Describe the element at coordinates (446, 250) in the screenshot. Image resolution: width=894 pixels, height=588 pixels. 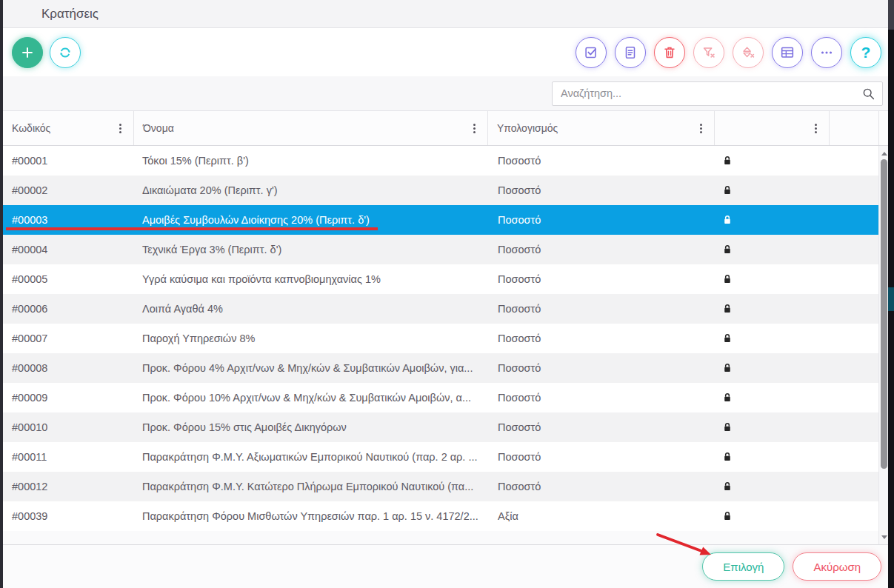
I see `table-row: #00004 Τεχνικά Έργα 3% (Περιπτ. δ') Ποσο…` at that location.